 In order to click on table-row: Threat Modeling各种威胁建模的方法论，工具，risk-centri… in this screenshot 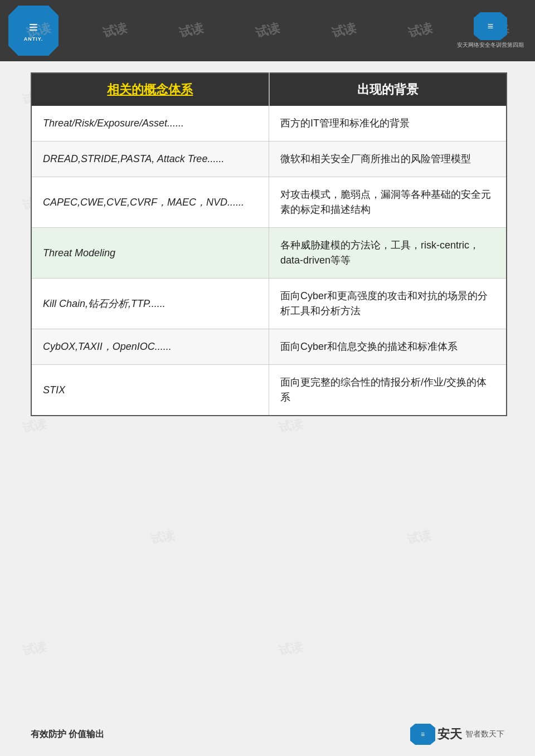, I will do `click(269, 253)`.